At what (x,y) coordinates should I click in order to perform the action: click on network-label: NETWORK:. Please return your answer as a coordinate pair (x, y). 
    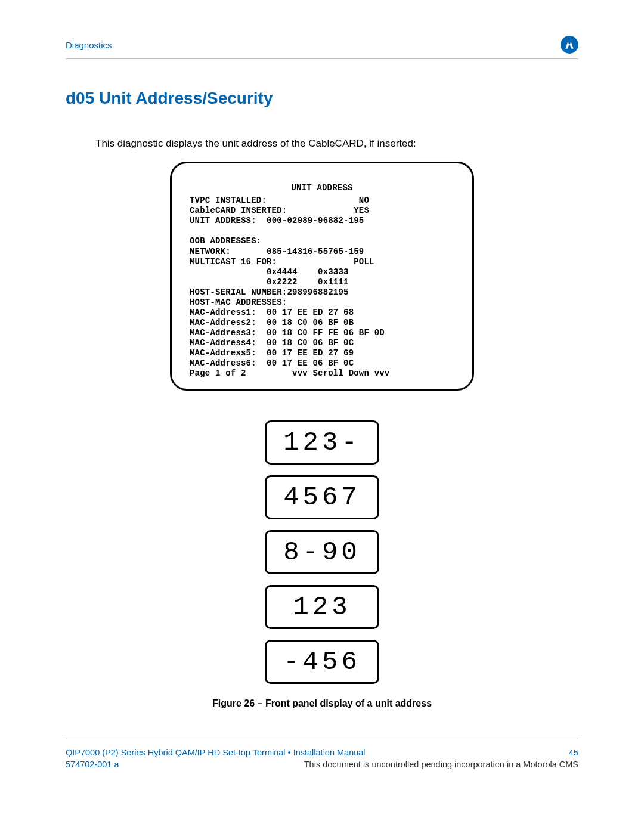
    Looking at the image, I should click on (210, 252).